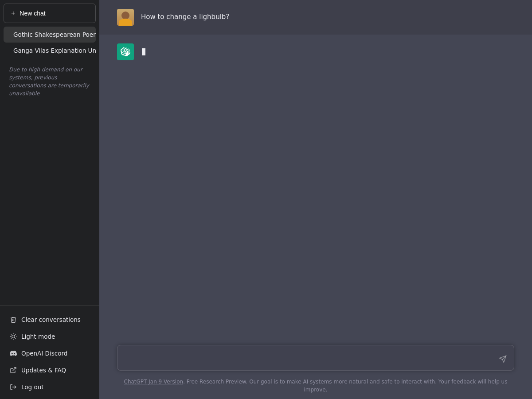 The image size is (532, 399). What do you see at coordinates (345, 386) in the screenshot?
I see `footer-description: . Free Research Preview. Our goal is to …` at bounding box center [345, 386].